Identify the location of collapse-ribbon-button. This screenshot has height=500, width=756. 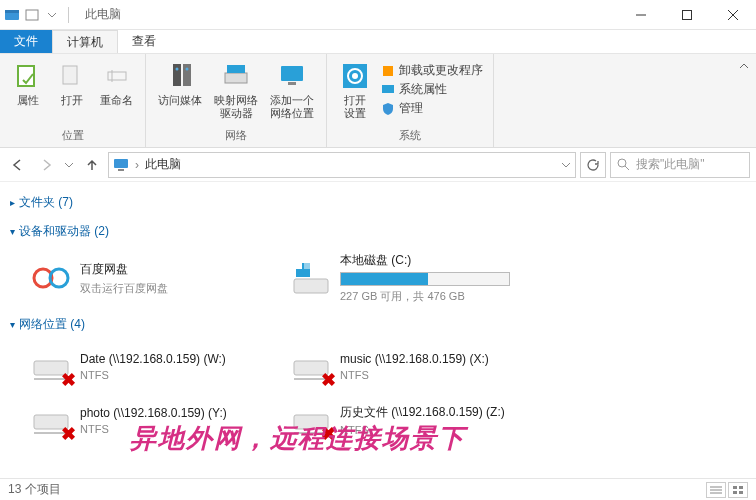
(744, 66).